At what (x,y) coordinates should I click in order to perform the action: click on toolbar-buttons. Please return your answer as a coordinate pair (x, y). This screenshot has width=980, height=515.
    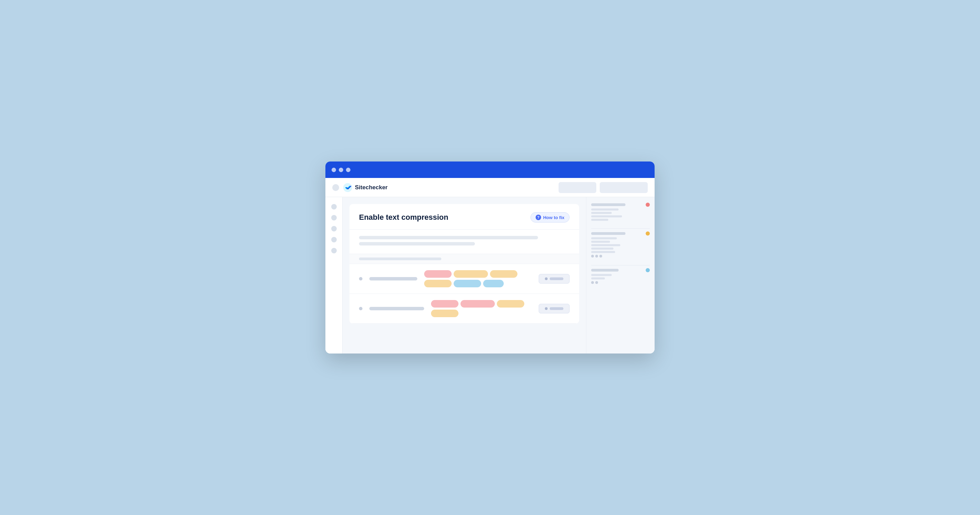
    Looking at the image, I should click on (603, 188).